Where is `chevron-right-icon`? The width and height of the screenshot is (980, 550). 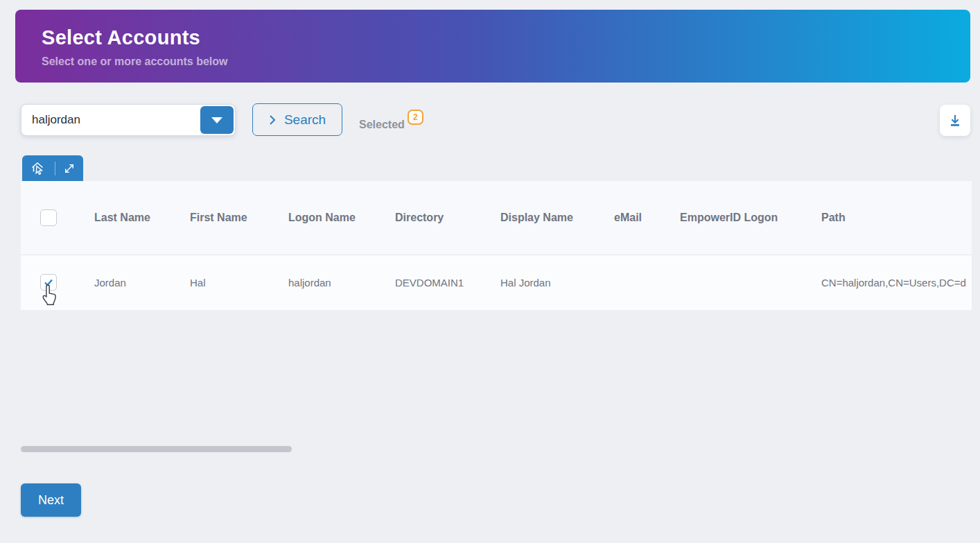 chevron-right-icon is located at coordinates (272, 120).